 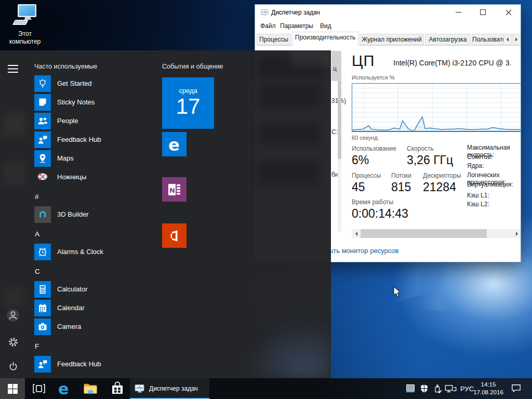 I want to click on app-list-item-calculator: Calculator, so click(x=112, y=289).